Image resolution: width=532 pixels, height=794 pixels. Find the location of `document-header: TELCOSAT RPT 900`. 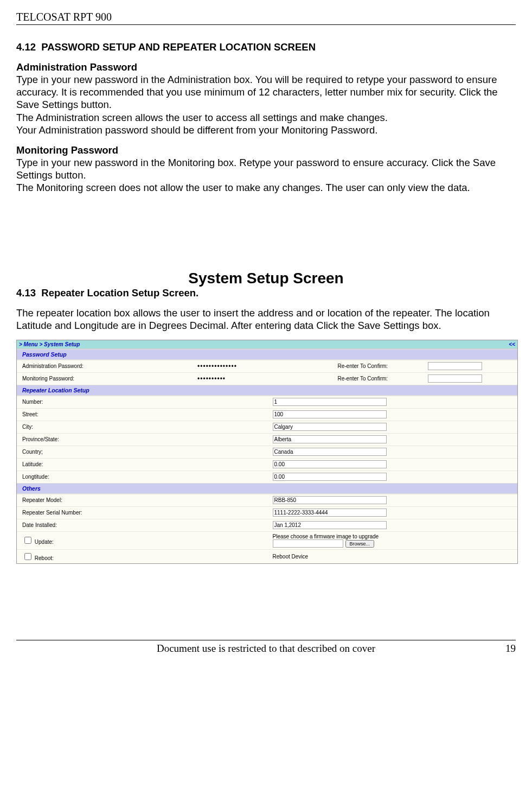

document-header: TELCOSAT RPT 900 is located at coordinates (266, 17).